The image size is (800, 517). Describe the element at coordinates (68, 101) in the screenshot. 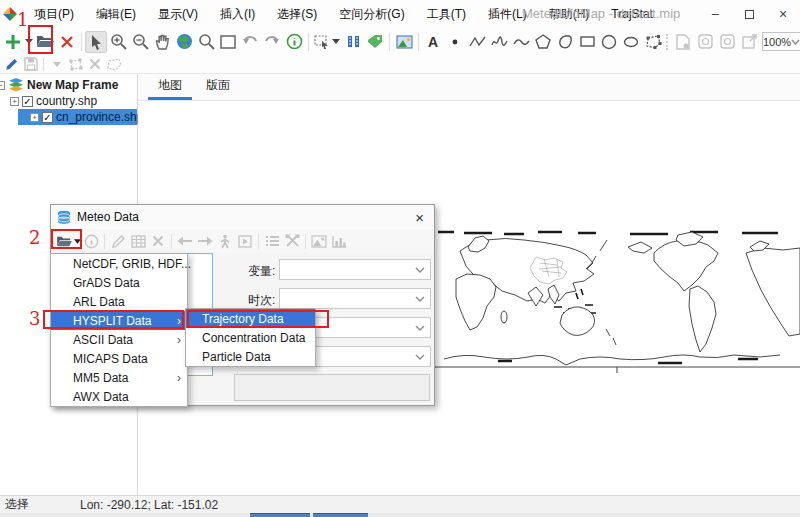

I see `layer-row-country: + ✓ country.shp` at that location.